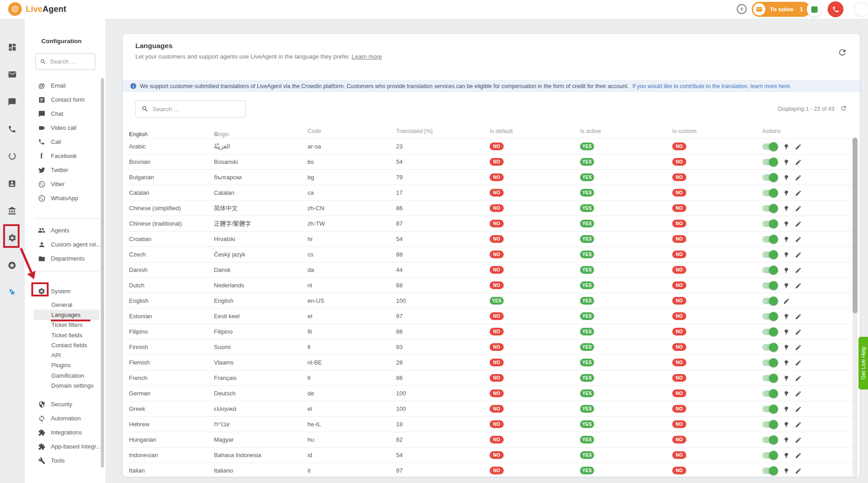  I want to click on chat-icon, so click(12, 102).